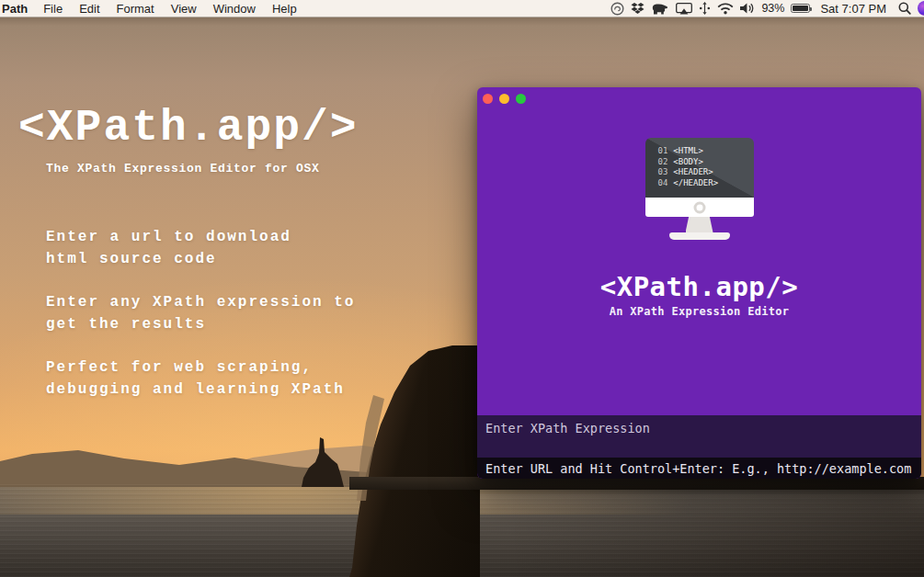 Image resolution: width=924 pixels, height=577 pixels. I want to click on menu-edit: Edit, so click(89, 9).